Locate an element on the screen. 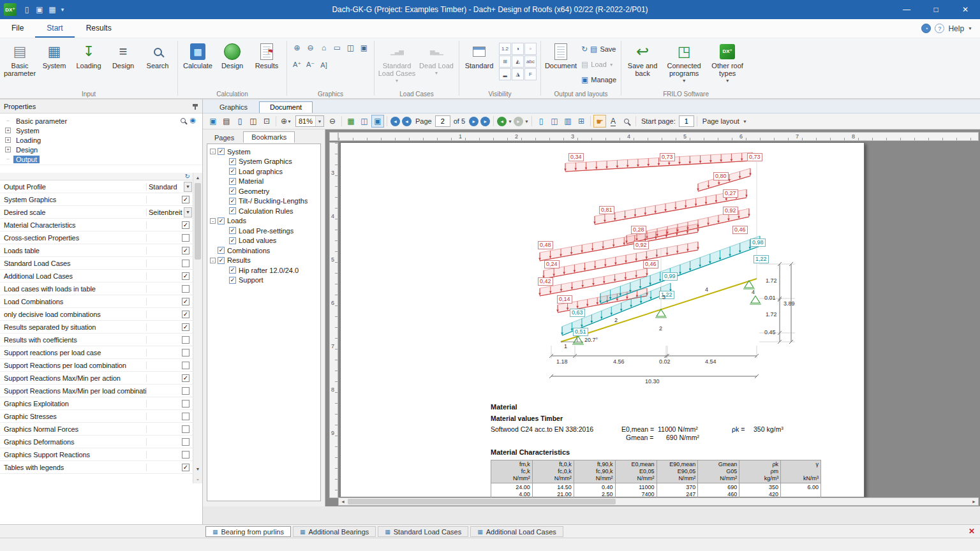 This screenshot has width=980, height=551. page-layout-label: Page layout is located at coordinates (721, 121).